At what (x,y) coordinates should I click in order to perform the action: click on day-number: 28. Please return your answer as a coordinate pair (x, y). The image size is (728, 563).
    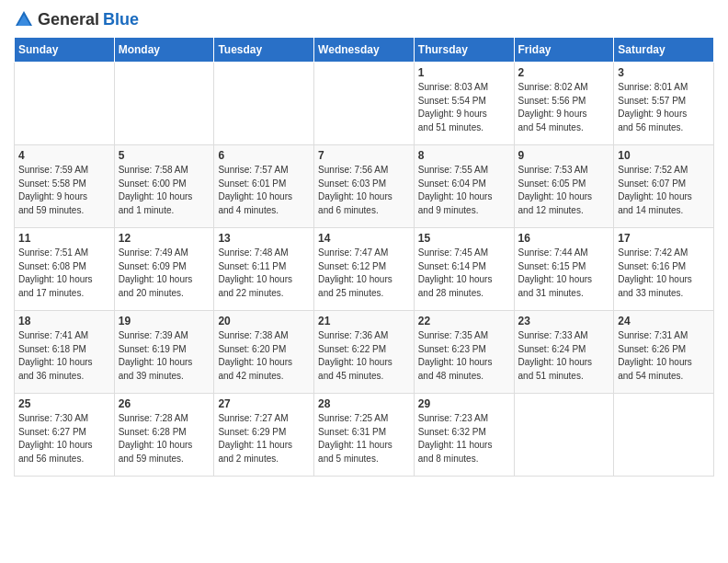
    Looking at the image, I should click on (364, 404).